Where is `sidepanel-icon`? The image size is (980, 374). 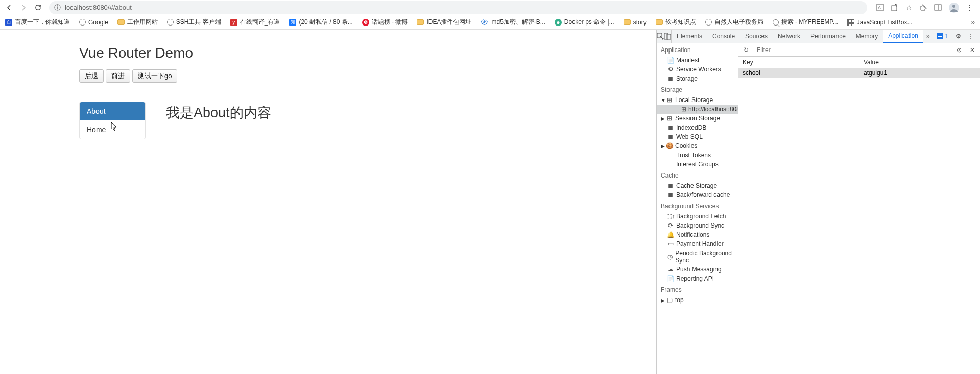
sidepanel-icon is located at coordinates (938, 7).